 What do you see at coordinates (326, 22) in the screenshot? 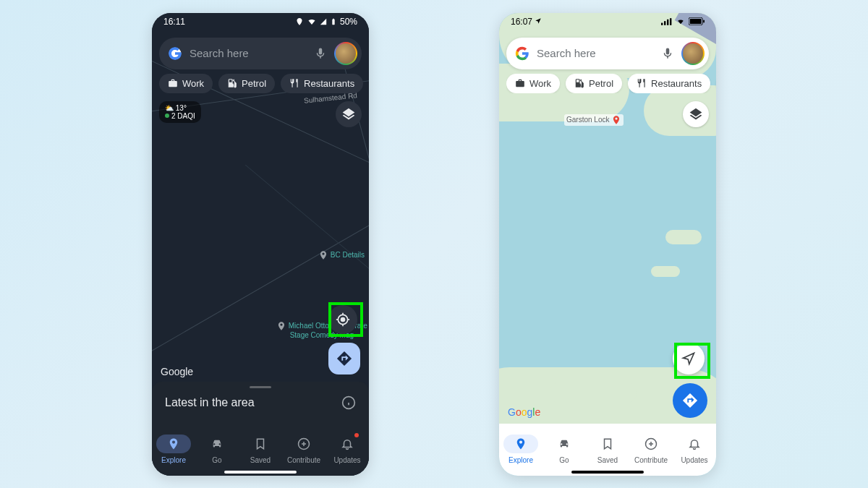
I see `status-icons: 50%` at bounding box center [326, 22].